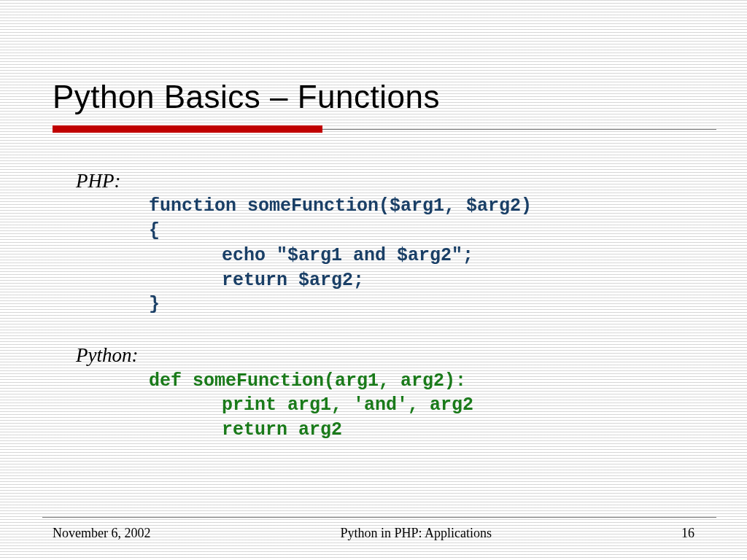  What do you see at coordinates (385, 355) in the screenshot?
I see `python-label: Python:` at bounding box center [385, 355].